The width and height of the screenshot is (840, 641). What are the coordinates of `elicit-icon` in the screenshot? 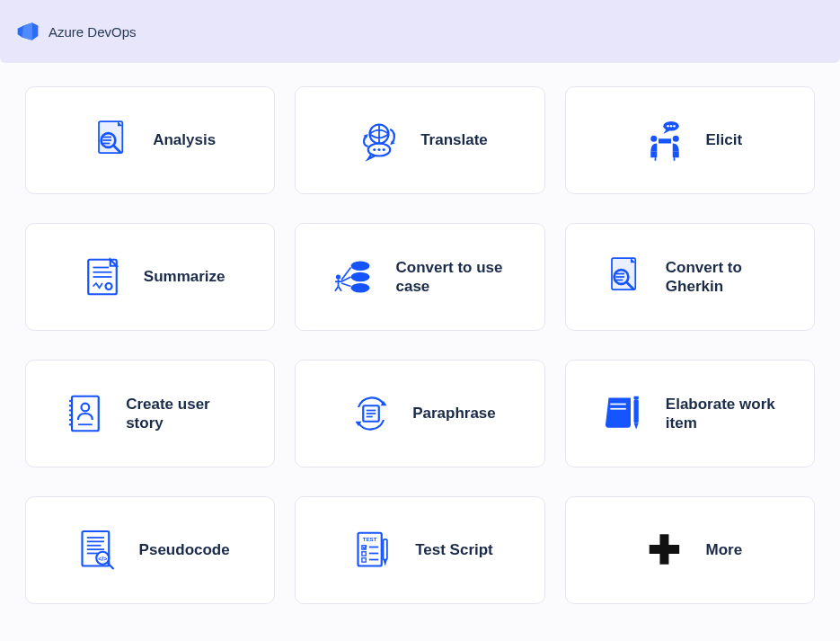 It's located at (665, 140).